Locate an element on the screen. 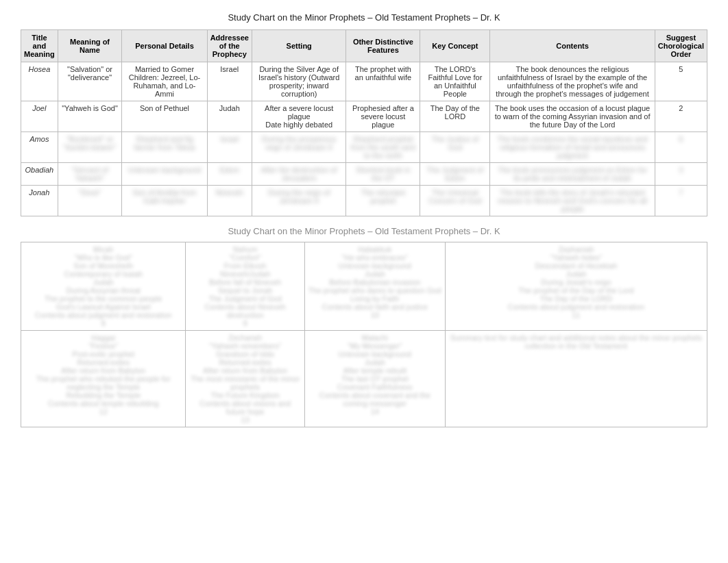 The height and width of the screenshot is (563, 728). cell-title-2: Amos is located at coordinates (40, 148).